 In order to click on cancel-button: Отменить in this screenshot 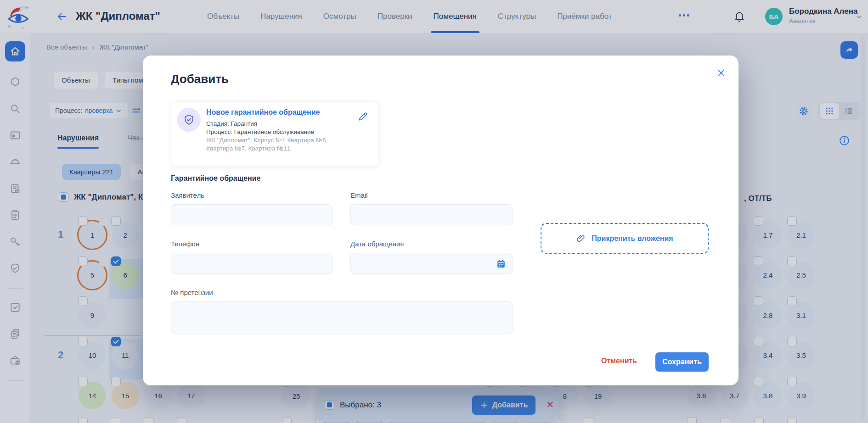, I will do `click(619, 361)`.